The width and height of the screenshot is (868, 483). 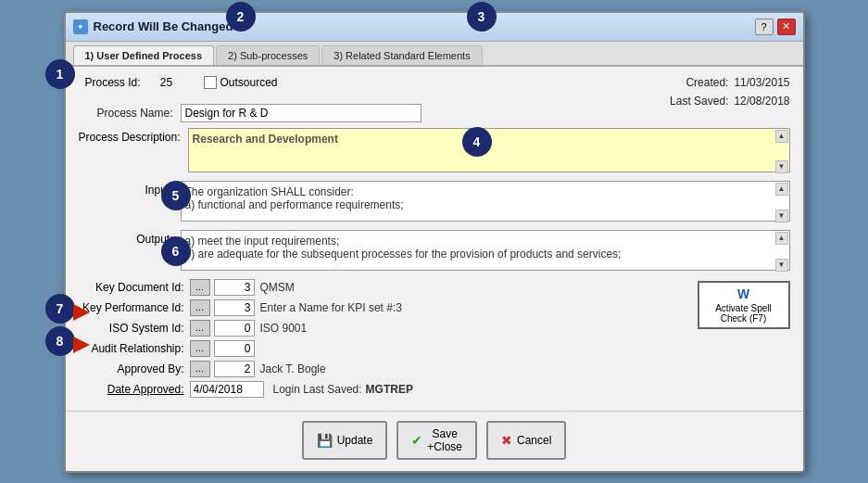 I want to click on key-doc-id-row: Key Document Id: … QMSM, so click(x=382, y=287).